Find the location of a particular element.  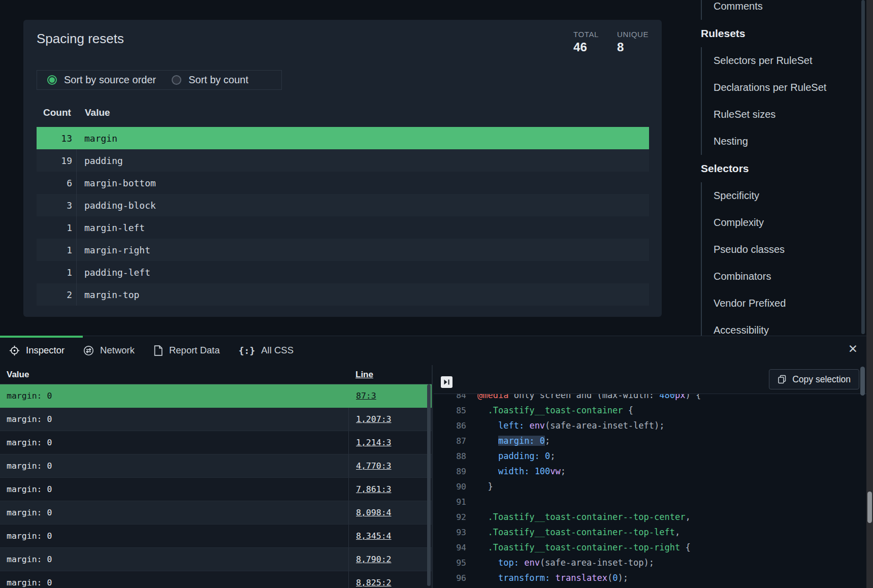

line-number: 88 is located at coordinates (456, 456).